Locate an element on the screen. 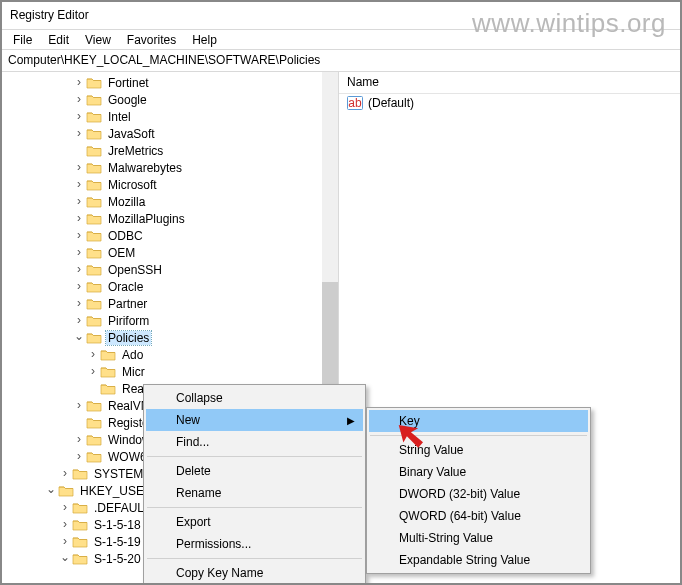 This screenshot has height=585, width=682. tree-item-label: Oracle is located at coordinates (126, 287).